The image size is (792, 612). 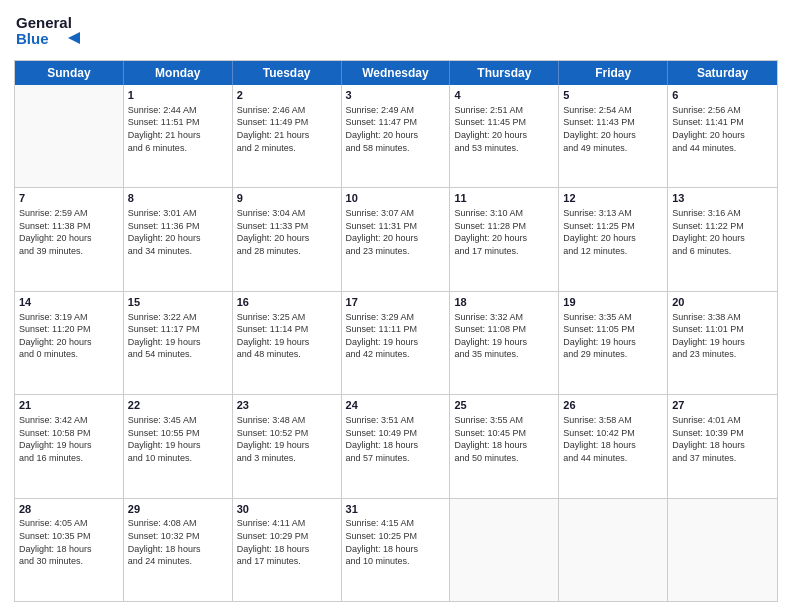 What do you see at coordinates (614, 446) in the screenshot?
I see `day-cell-26: 26Sunrise: 3:58 AM Sunset: 10:42 PM Dayl…` at bounding box center [614, 446].